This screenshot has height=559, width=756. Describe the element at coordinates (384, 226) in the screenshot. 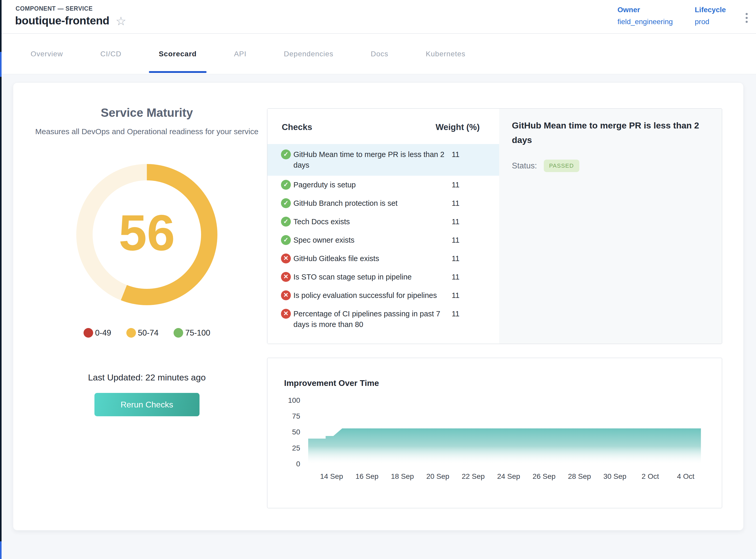

I see `checks-list: Checks Weight (%) ✓GitHub Mean time to m…` at that location.